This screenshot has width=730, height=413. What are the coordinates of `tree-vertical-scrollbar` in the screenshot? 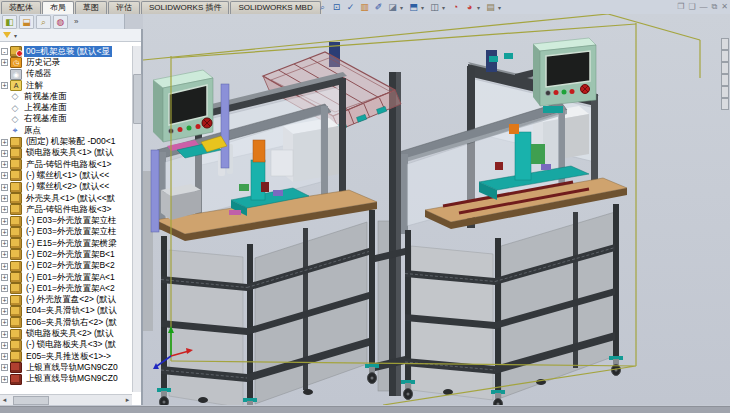 It's located at (136, 219).